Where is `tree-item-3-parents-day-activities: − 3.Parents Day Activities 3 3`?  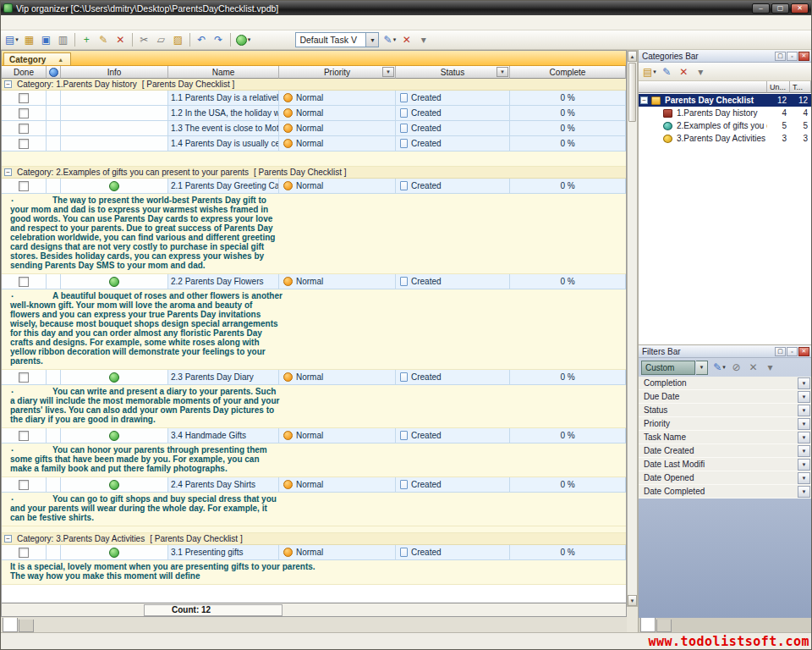 tree-item-3-parents-day-activities: − 3.Parents Day Activities 3 3 is located at coordinates (725, 139).